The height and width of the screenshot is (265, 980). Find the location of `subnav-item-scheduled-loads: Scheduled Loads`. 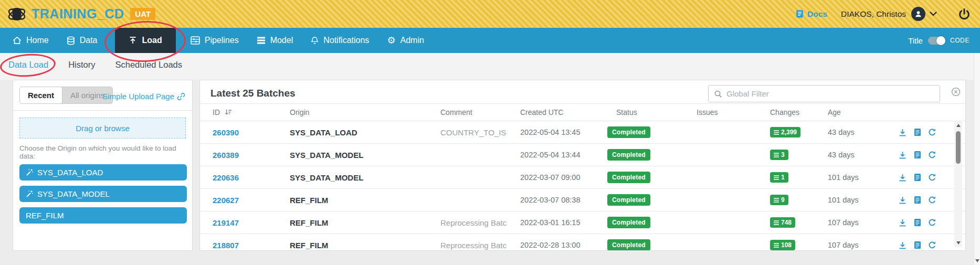

subnav-item-scheduled-loads: Scheduled Loads is located at coordinates (149, 65).